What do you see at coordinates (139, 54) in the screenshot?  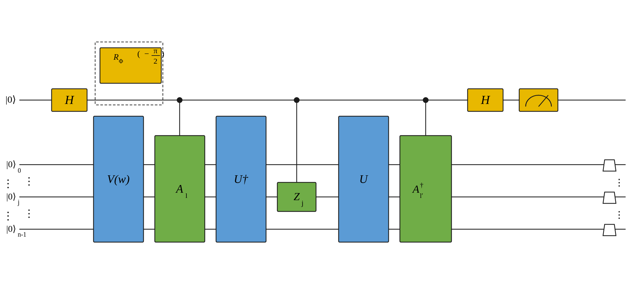 I see `R-phi-open-paren: (` at bounding box center [139, 54].